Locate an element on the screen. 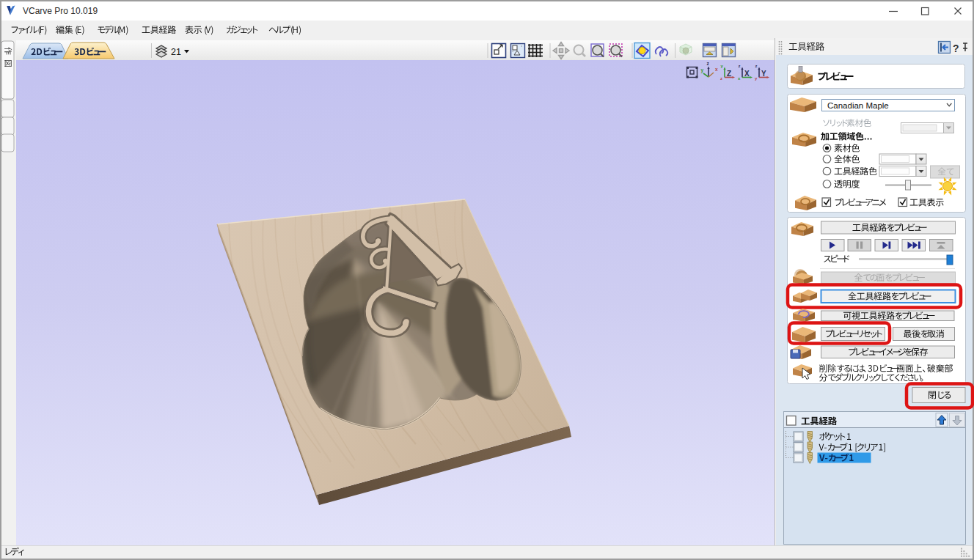 This screenshot has width=974, height=560. svg-text: Canadian Maple is located at coordinates (858, 106).